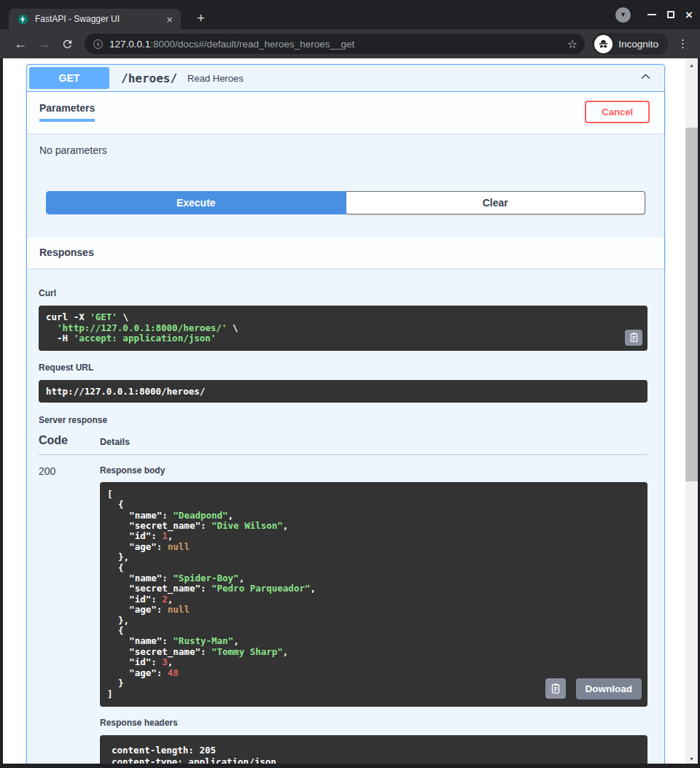 The width and height of the screenshot is (700, 768). What do you see at coordinates (572, 44) in the screenshot?
I see `bookmark-star-icon: ☆` at bounding box center [572, 44].